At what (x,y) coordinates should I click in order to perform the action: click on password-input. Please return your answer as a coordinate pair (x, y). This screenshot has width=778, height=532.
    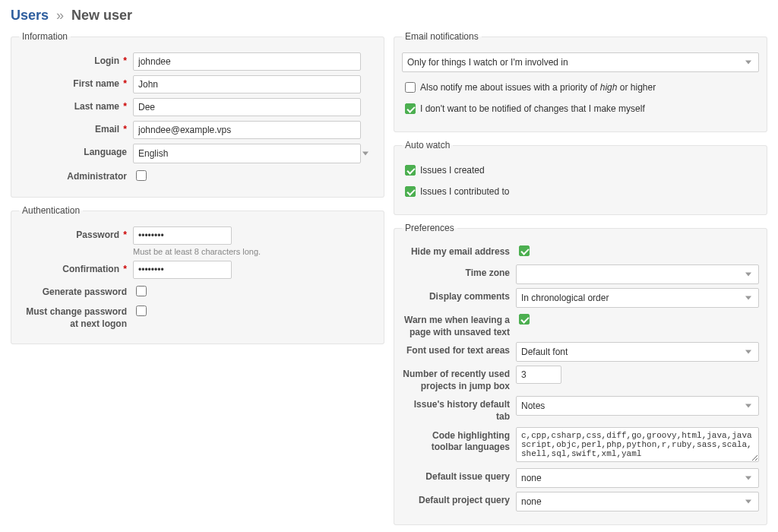
    Looking at the image, I should click on (182, 236).